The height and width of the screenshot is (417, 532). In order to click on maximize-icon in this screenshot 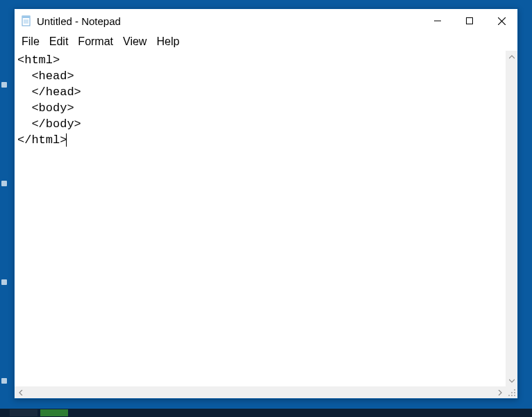, I will do `click(469, 21)`.